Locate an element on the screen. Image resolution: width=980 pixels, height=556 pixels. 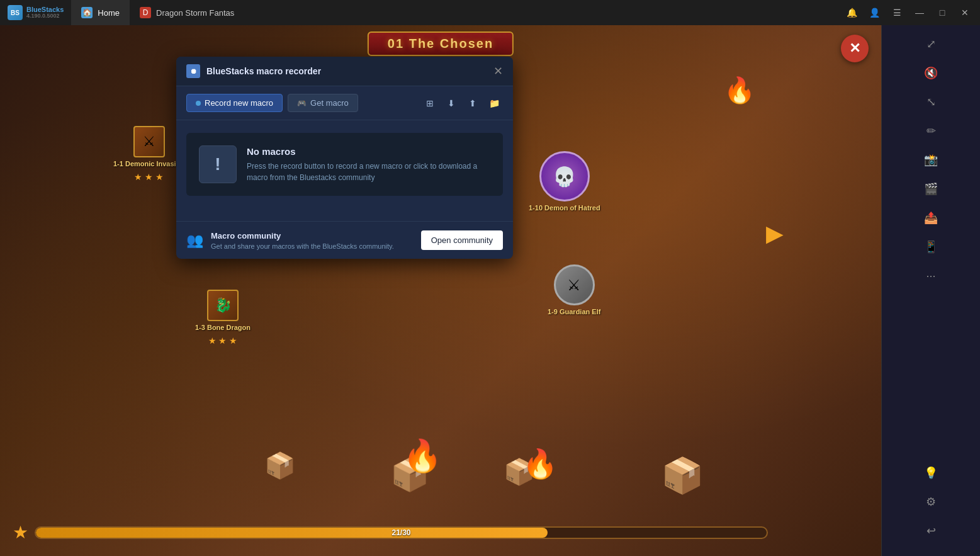
treasure-chest-1: 📦 is located at coordinates (280, 466).